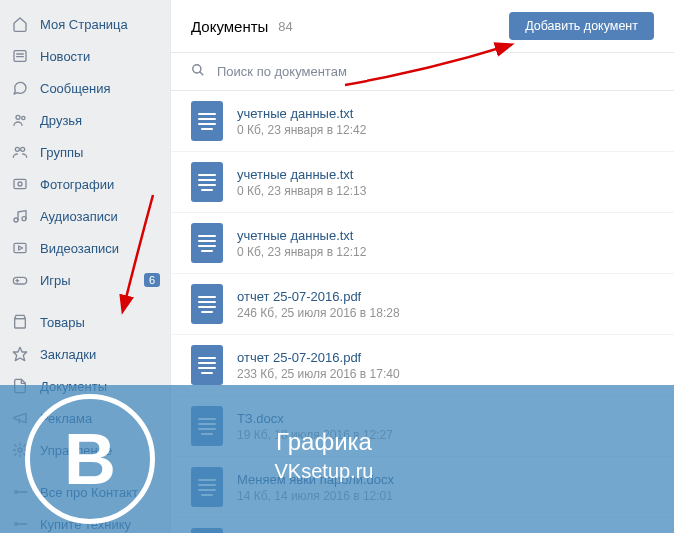 This screenshot has height=533, width=674. What do you see at coordinates (446, 418) in the screenshot?
I see `document-name: ТЗ.docx` at bounding box center [446, 418].